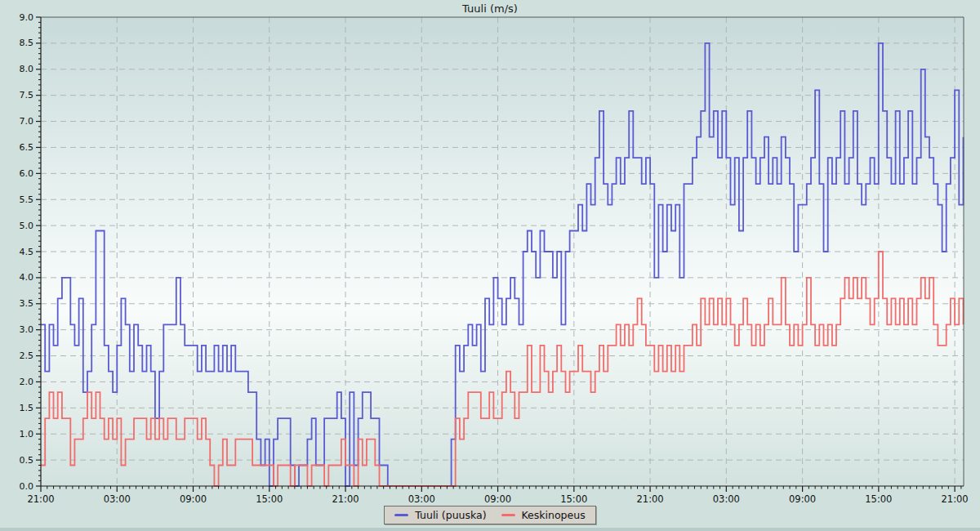  What do you see at coordinates (27, 356) in the screenshot?
I see `svg-text: 2.5` at bounding box center [27, 356].